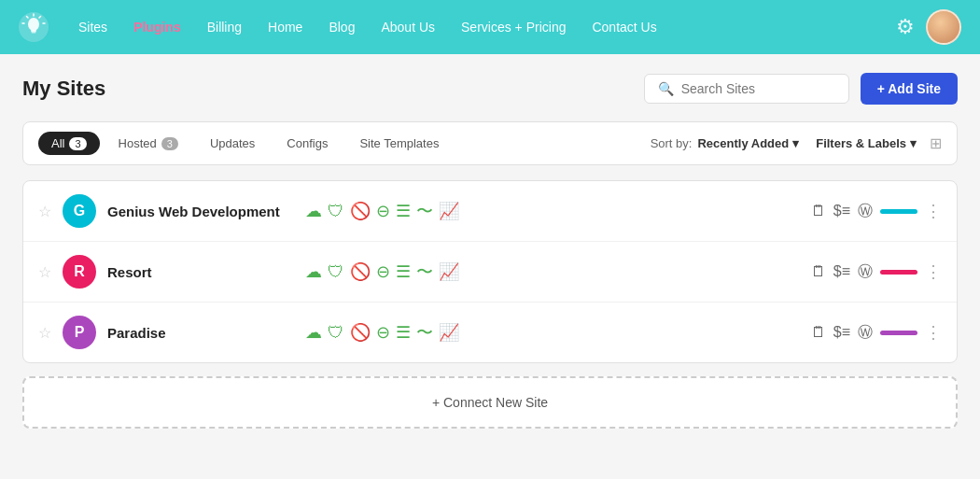 This screenshot has width=980, height=479. What do you see at coordinates (342, 27) in the screenshot?
I see `nav-blog: Blog` at bounding box center [342, 27].